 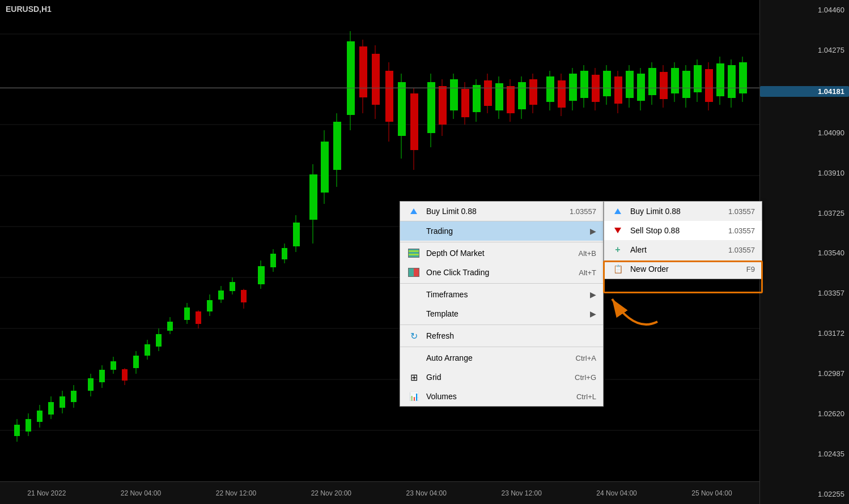 I want to click on trading-label: Trading, so click(x=507, y=231).